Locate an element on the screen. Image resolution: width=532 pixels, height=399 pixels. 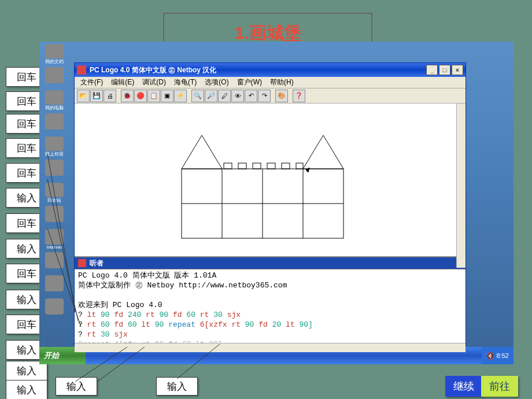
input-button-row-1: 输入 is located at coordinates (76, 386).